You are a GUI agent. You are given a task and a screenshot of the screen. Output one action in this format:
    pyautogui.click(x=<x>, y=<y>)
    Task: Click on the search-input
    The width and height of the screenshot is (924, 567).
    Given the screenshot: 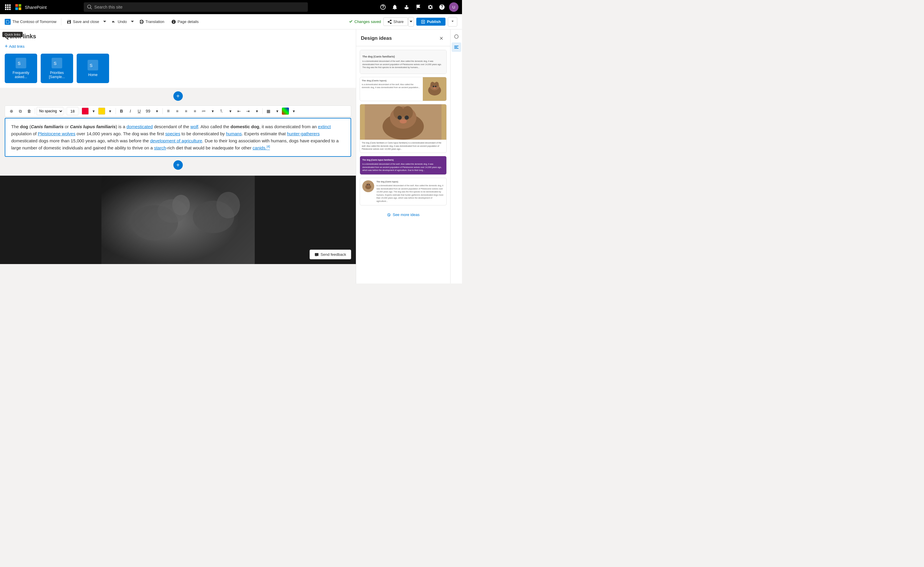 What is the action you would take?
    pyautogui.click(x=199, y=7)
    